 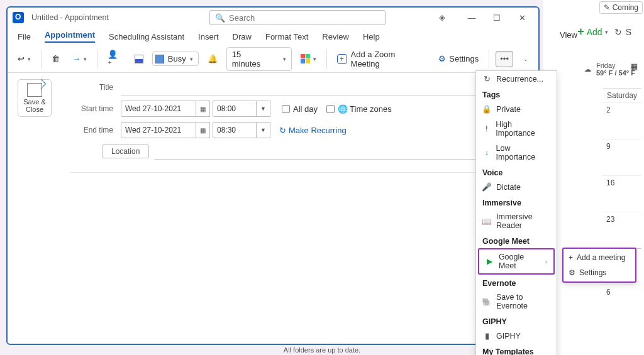 I want to click on giphy-menu-item: ▮ GIPHY, so click(x=516, y=336).